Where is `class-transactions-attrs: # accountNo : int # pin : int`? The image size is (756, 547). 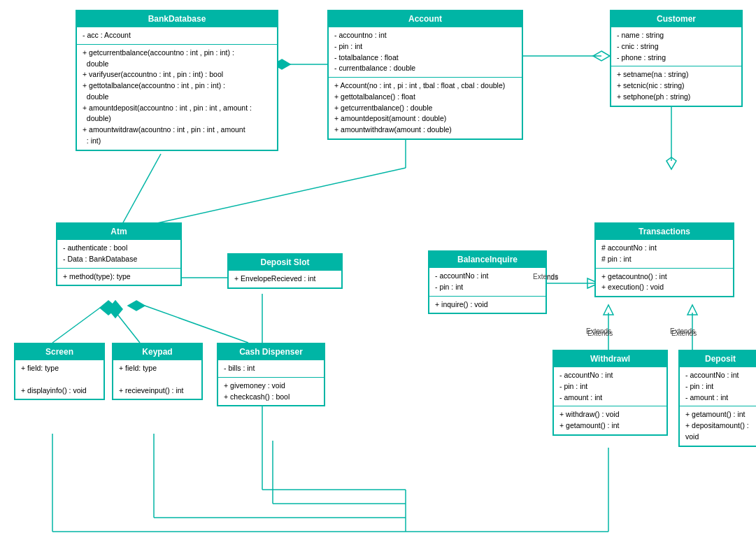 class-transactions-attrs: # accountNo : int # pin : int is located at coordinates (664, 253).